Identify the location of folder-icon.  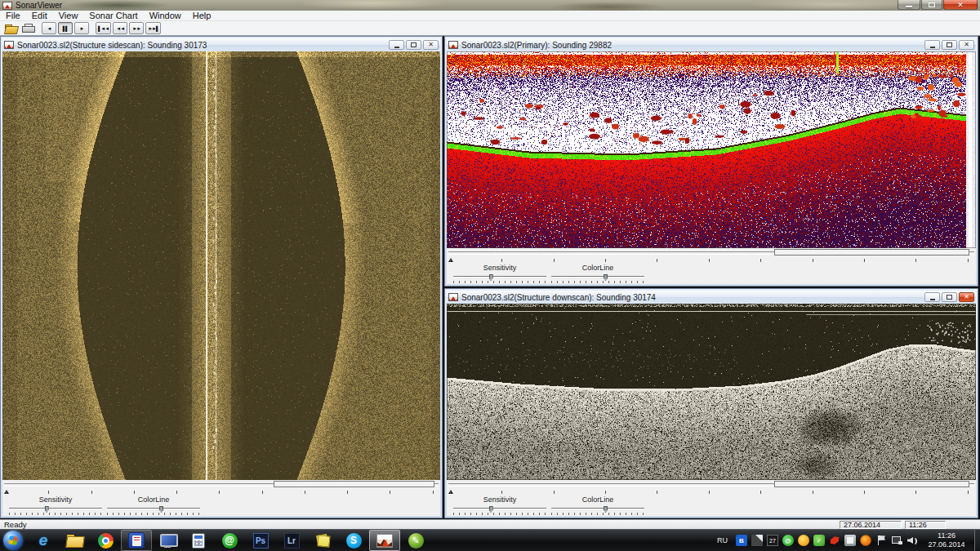
(74, 540).